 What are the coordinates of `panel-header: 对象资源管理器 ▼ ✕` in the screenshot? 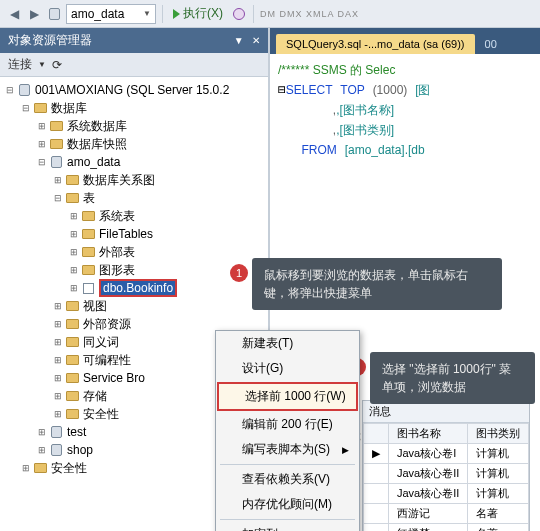 It's located at (134, 40).